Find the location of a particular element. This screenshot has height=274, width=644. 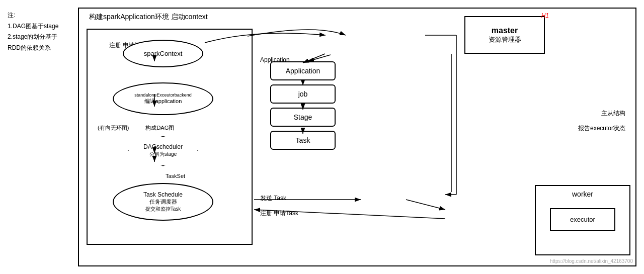

executor-box: executor is located at coordinates (583, 219).